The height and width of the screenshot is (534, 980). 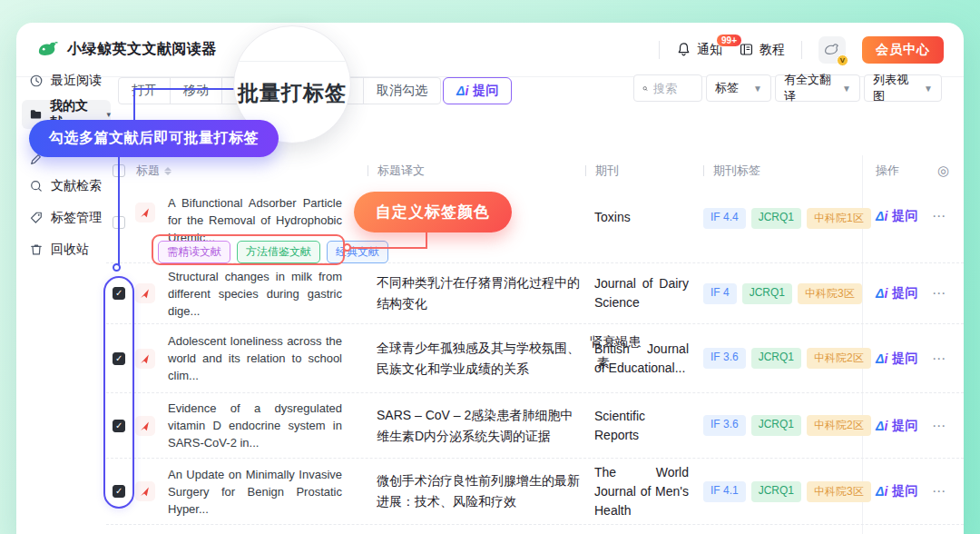 I want to click on view-mode-value: 列表视图, so click(x=896, y=88).